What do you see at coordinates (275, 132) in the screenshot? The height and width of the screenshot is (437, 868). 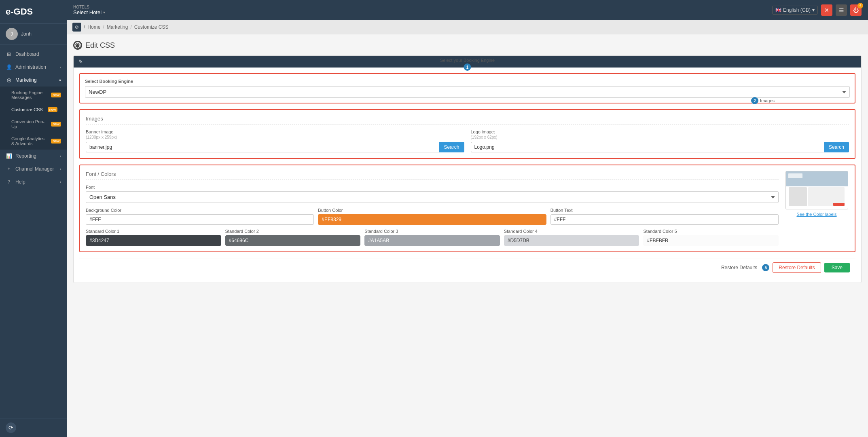 I see `banner-label: Banner image` at bounding box center [275, 132].